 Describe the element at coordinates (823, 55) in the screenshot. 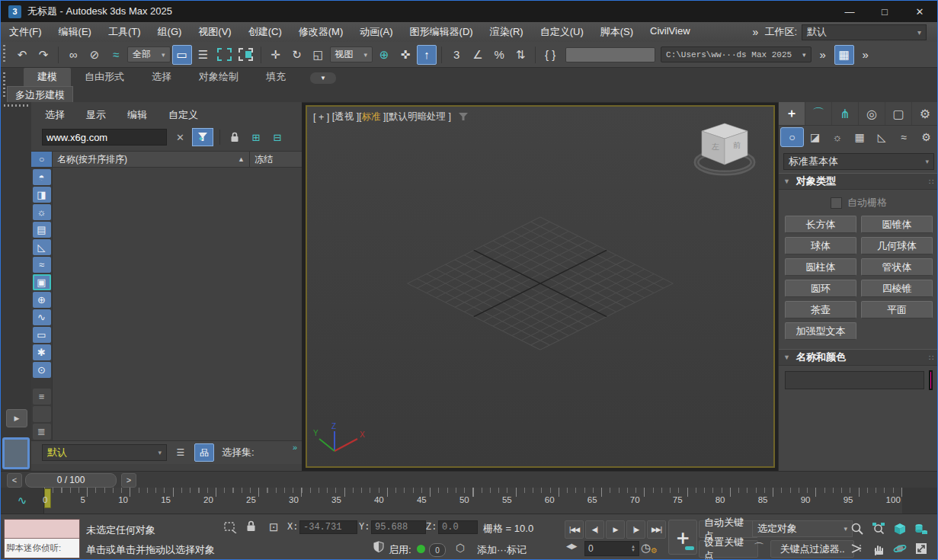

I see `toolbar-overflow-icon: »` at that location.